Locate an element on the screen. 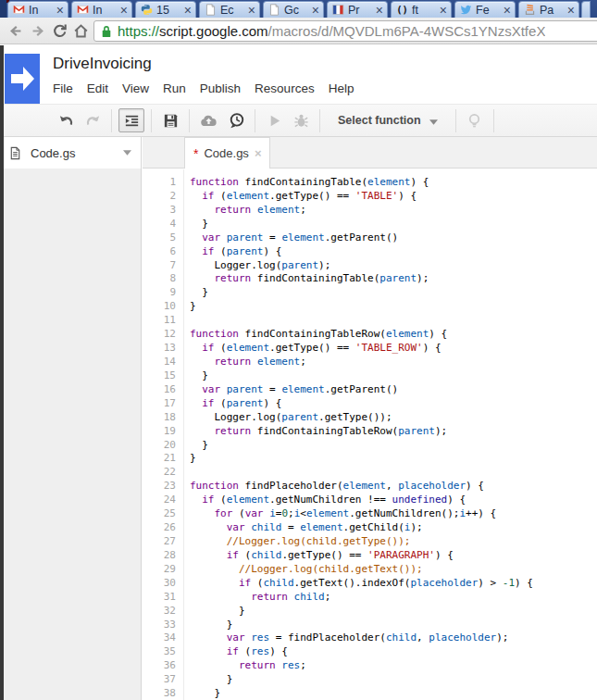 Image resolution: width=597 pixels, height=700 pixels. code-line: 23function findPlaceholder(element, plac… is located at coordinates (370, 487).